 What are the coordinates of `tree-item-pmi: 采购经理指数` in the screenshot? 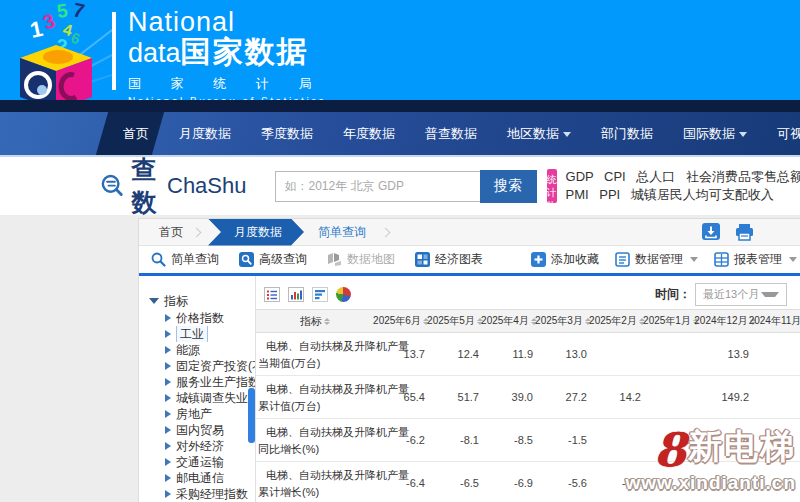 It's located at (197, 494).